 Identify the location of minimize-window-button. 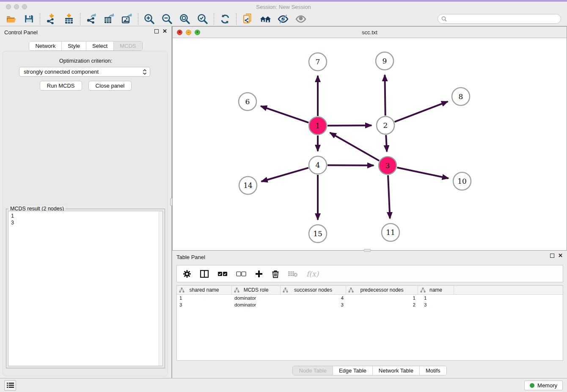
(17, 7).